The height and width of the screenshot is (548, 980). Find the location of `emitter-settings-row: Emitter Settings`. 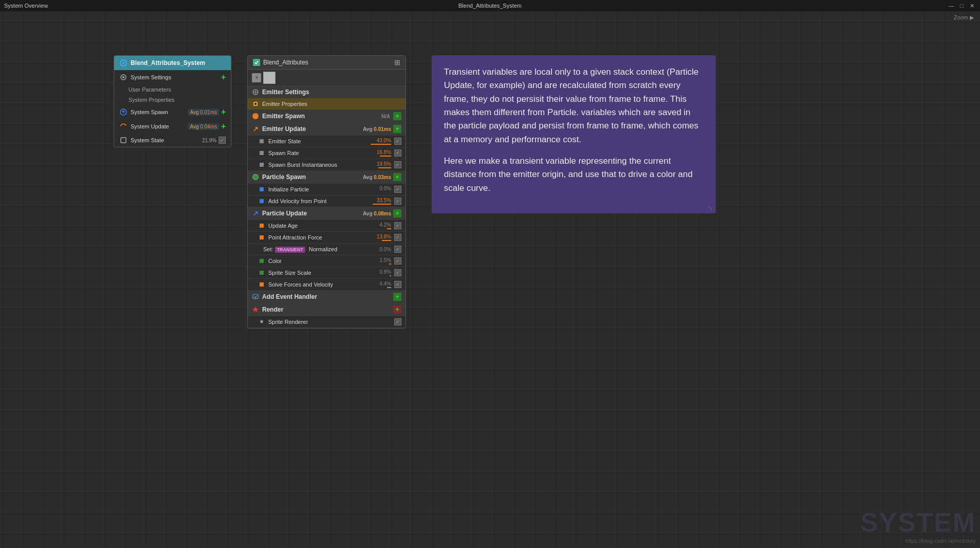

emitter-settings-row: Emitter Settings is located at coordinates (327, 92).